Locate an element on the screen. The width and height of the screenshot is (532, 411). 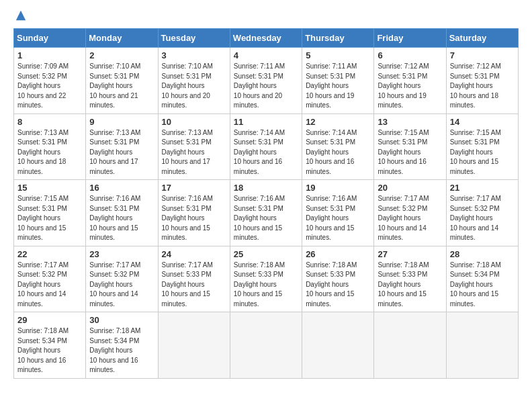
calendar-cell: 29 Sunrise: 7:18 AMSunset: 5:34 PMDaylig… is located at coordinates (50, 345).